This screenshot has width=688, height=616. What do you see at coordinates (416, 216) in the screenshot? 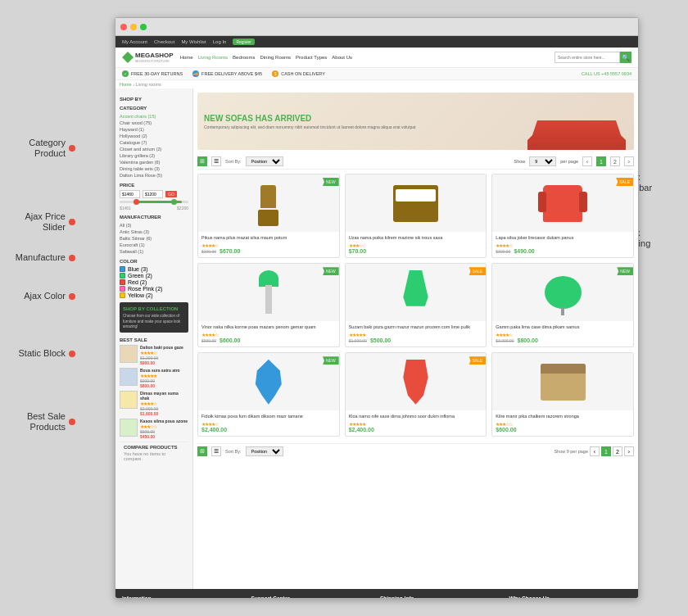
I see `product-card-2: Uzas nama poika kilrem mazime sik trous …` at bounding box center [416, 216].